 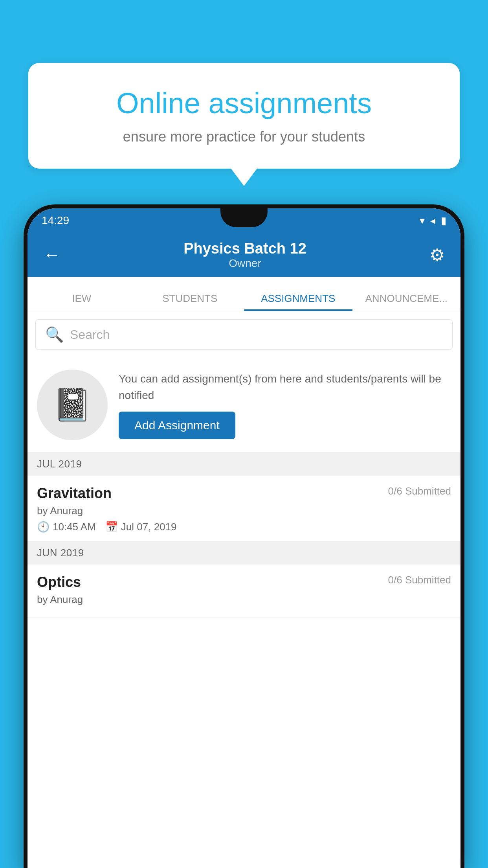 I want to click on assignment-name-optics: Optics, so click(x=59, y=582).